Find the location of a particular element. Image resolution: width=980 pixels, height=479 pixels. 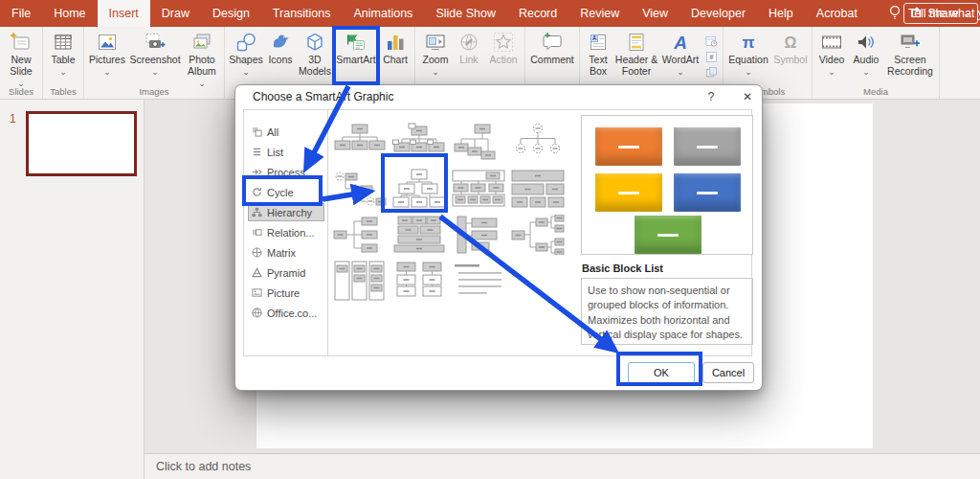

icons-button: Icons is located at coordinates (280, 57).